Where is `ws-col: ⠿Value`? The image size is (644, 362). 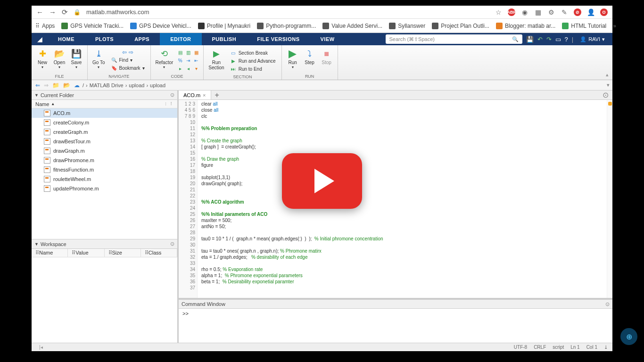
ws-col: ⠿Value is located at coordinates (86, 253).